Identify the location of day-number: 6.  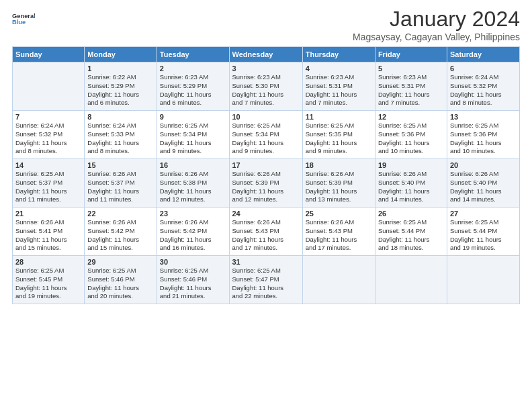
(484, 68).